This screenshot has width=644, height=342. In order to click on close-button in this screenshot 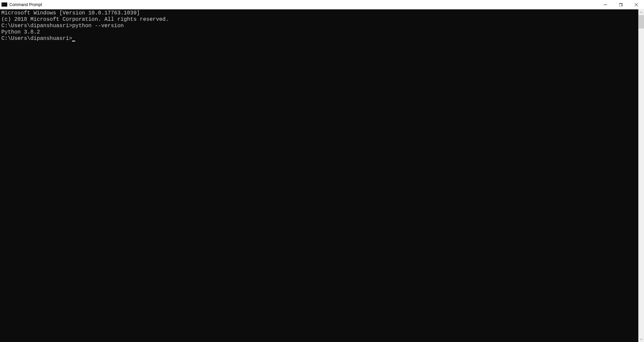, I will do `click(636, 5)`.